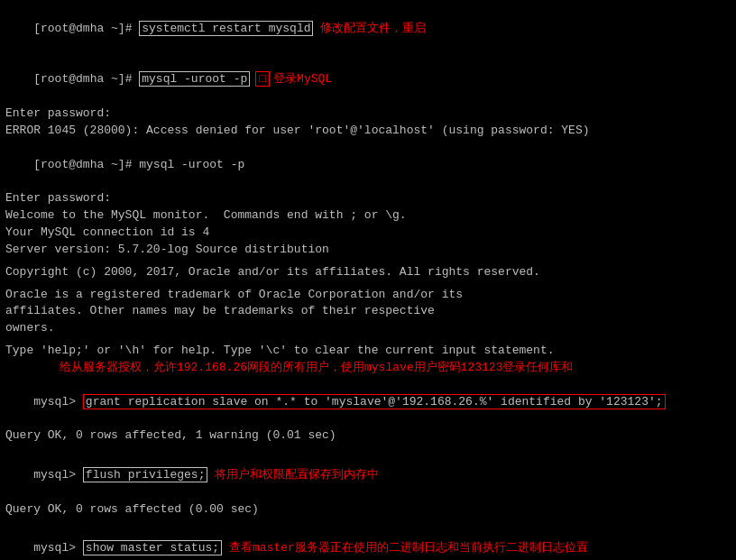 This screenshot has height=560, width=736. I want to click on line-1: [root@dmha ~]# systemctl restart mysqld修…, so click(368, 29).